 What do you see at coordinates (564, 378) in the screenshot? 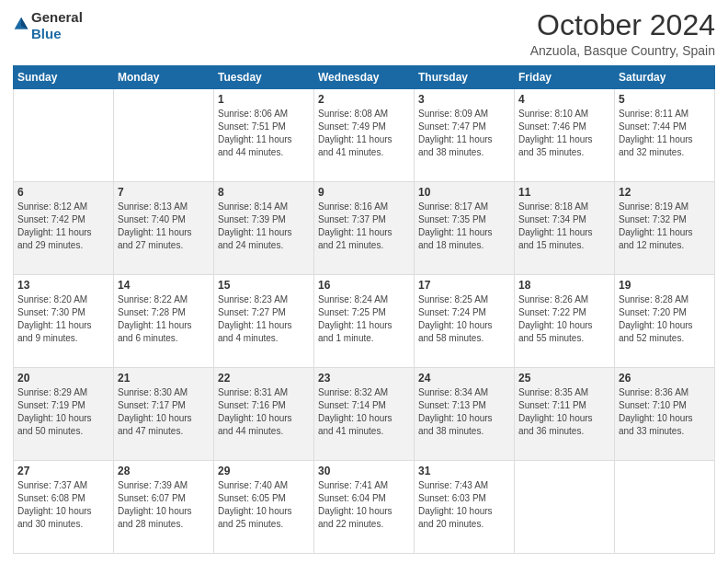
I see `day-number: 25` at bounding box center [564, 378].